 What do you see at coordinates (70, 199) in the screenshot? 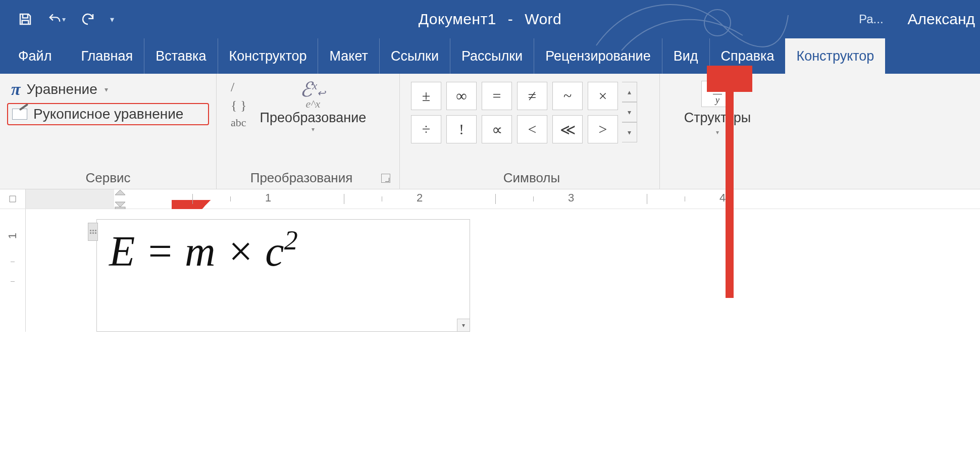
I see `ruler-margin-shade` at bounding box center [70, 199].